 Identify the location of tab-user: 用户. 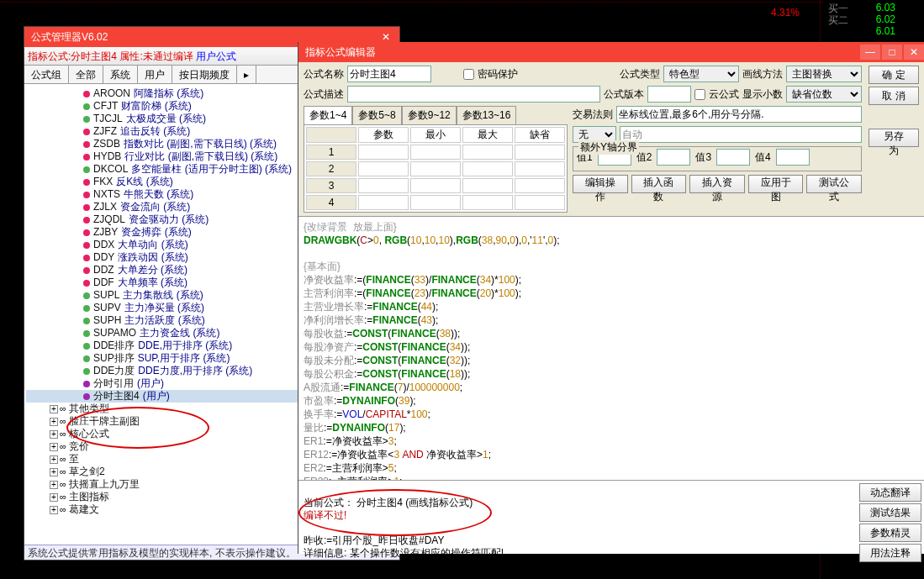
(155, 74).